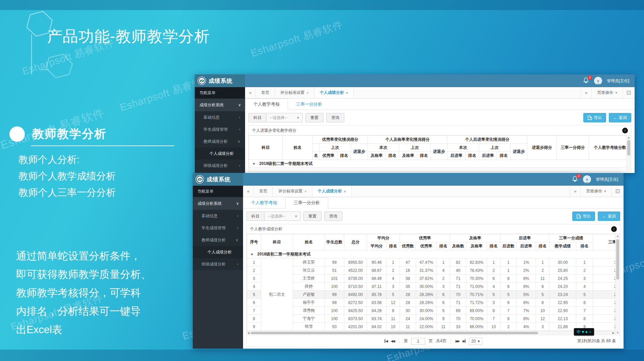 The width and height of the screenshot is (644, 361). I want to click on chevron-down-icon: ∨, so click(237, 240).